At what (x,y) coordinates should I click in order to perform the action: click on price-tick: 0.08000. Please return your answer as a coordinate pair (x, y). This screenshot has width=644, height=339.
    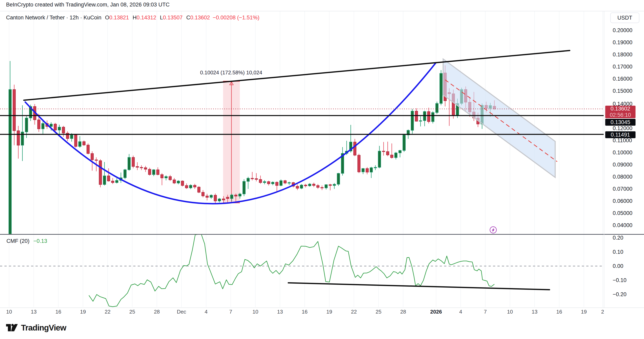
    Looking at the image, I should click on (628, 177).